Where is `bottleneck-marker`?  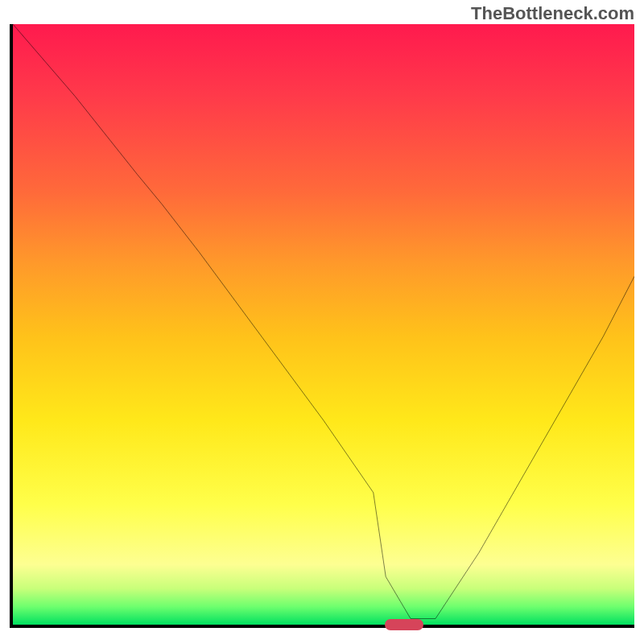
bottleneck-marker is located at coordinates (404, 625).